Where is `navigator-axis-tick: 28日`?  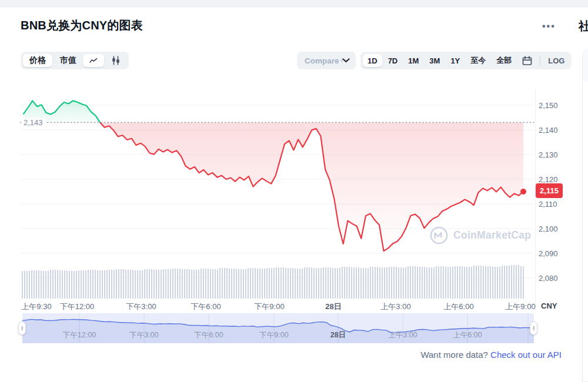 navigator-axis-tick: 28日 is located at coordinates (338, 335).